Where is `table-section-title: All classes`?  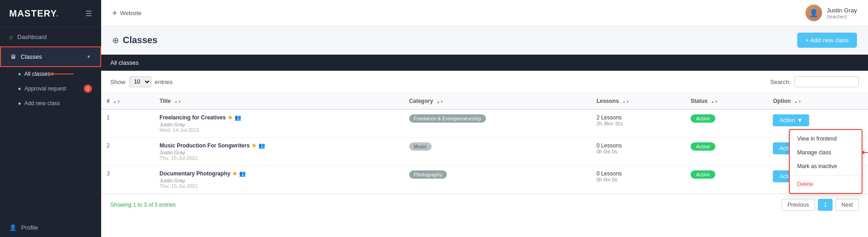 table-section-title: All classes is located at coordinates (485, 62).